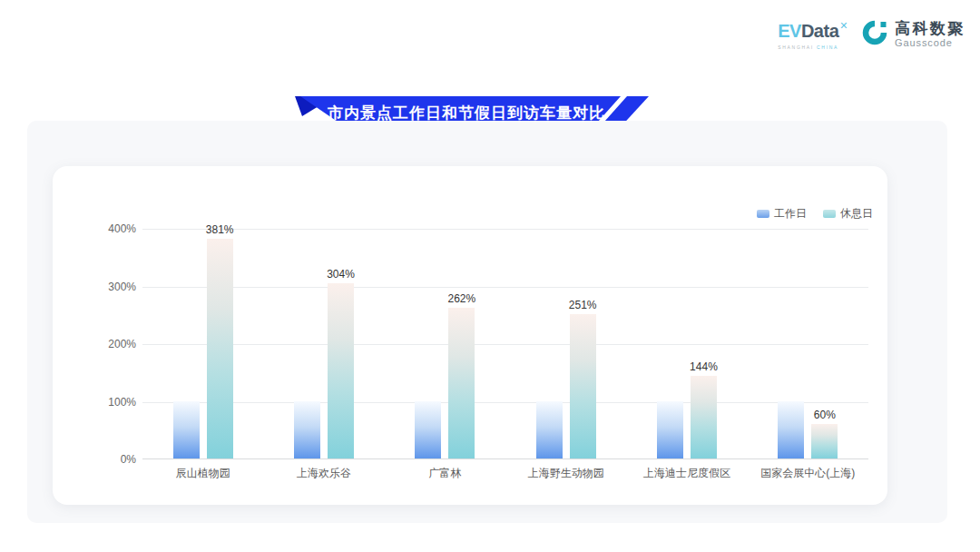 Image resolution: width=980 pixels, height=552 pixels. What do you see at coordinates (461, 299) in the screenshot?
I see `value-label: 262%` at bounding box center [461, 299].